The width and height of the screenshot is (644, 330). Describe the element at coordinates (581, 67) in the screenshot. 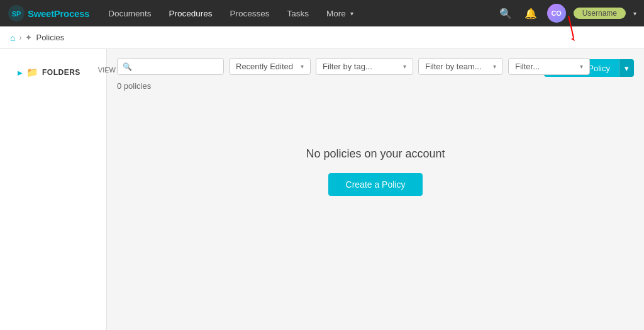

I see `filter-arrow-icon: ▾` at that location.